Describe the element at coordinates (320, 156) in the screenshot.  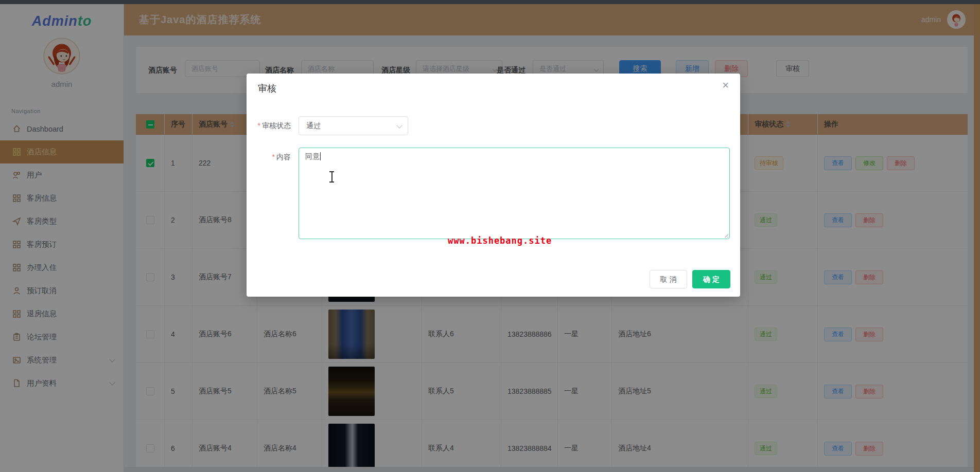
I see `text-caret` at that location.